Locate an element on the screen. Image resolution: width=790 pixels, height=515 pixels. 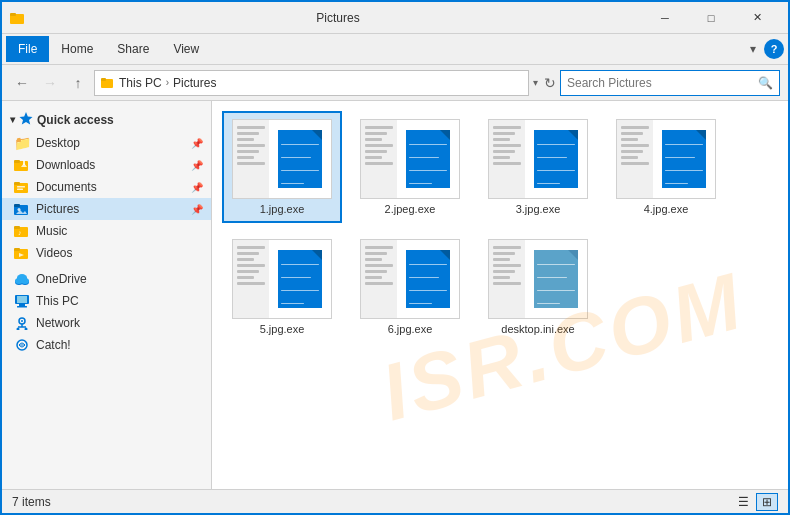
sidebar-label-thispc: This PC is located at coordinates (58, 301).